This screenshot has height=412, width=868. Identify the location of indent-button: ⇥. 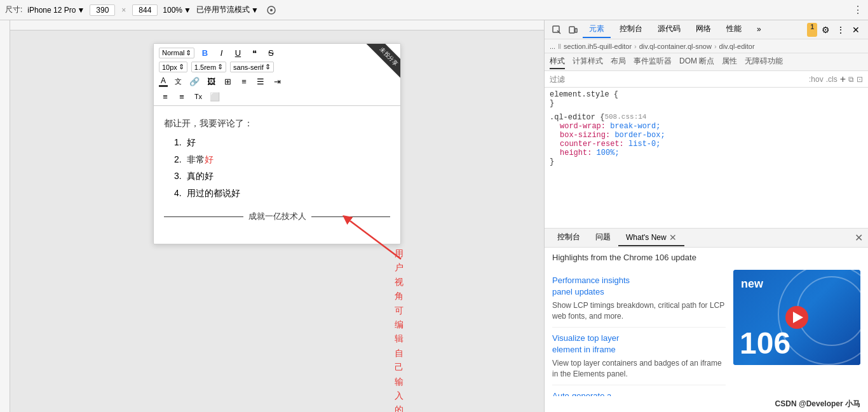
(277, 81).